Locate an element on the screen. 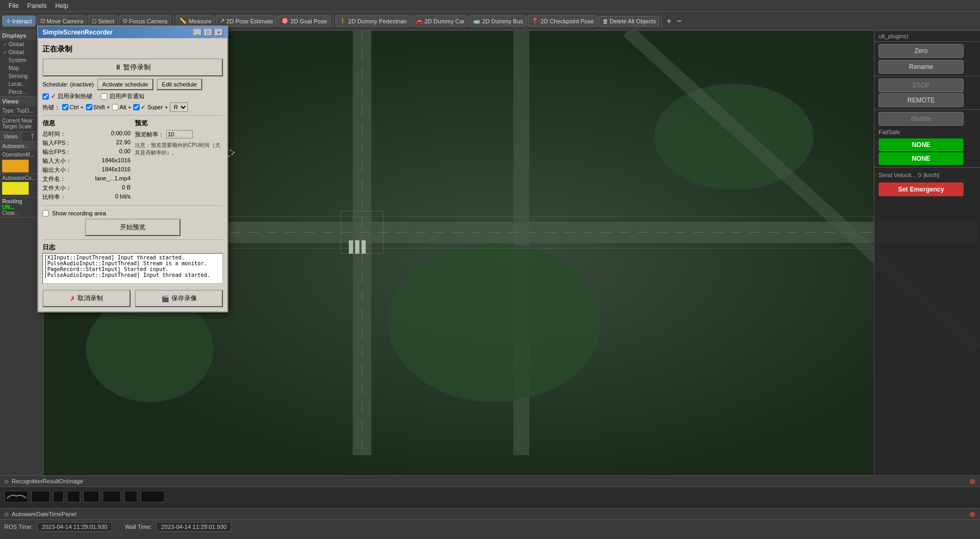 The width and height of the screenshot is (980, 539). dialog-close-button: × is located at coordinates (219, 32).